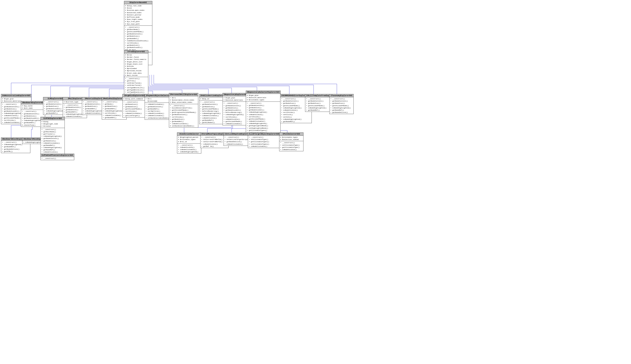  I want to click on method-item: + setClickableTypes(), so click(264, 144).